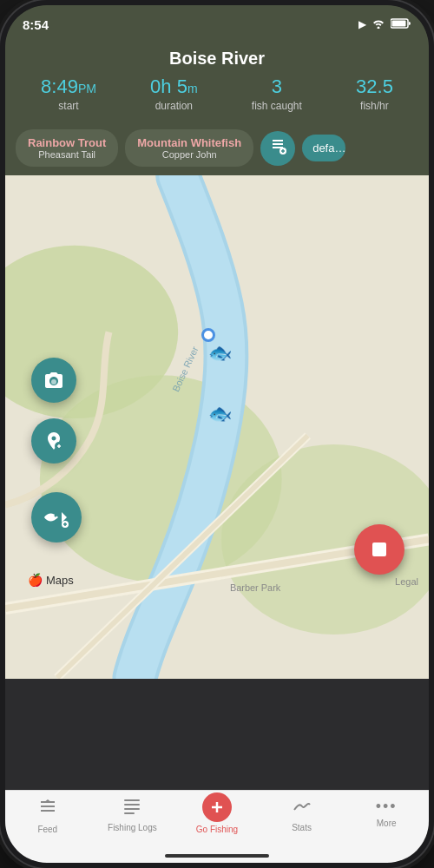 This screenshot has width=434, height=868. Describe the element at coordinates (220, 353) in the screenshot. I see `fish-marker-brown: 🐟` at that location.